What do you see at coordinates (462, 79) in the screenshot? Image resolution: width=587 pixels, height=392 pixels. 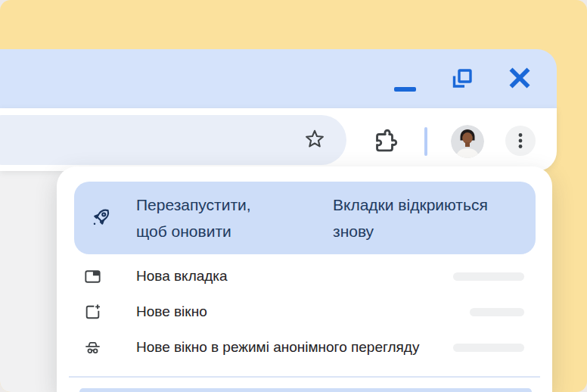 I see `restore-icon` at bounding box center [462, 79].